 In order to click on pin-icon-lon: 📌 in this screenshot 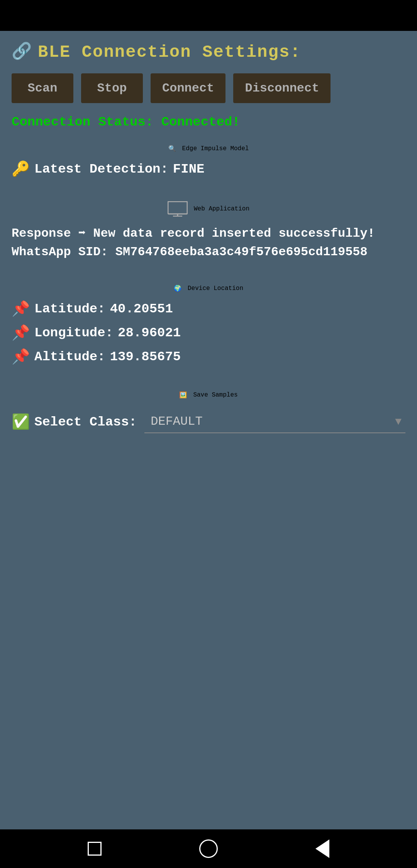, I will do `click(21, 333)`.